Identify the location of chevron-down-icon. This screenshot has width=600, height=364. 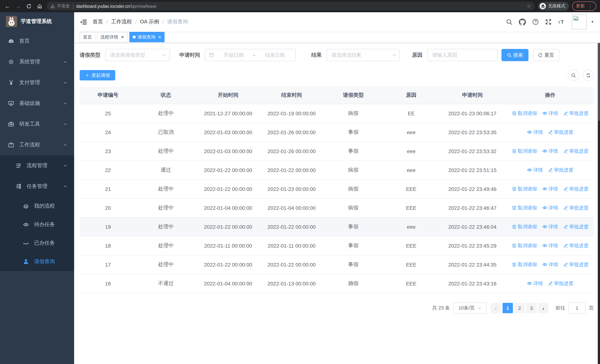
(65, 83).